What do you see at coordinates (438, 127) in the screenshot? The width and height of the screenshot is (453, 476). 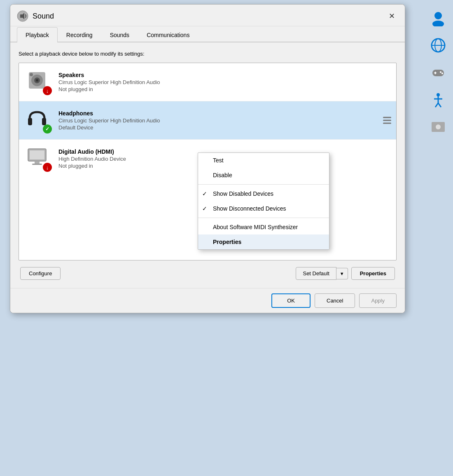 I see `sidebar-photo-icon` at bounding box center [438, 127].